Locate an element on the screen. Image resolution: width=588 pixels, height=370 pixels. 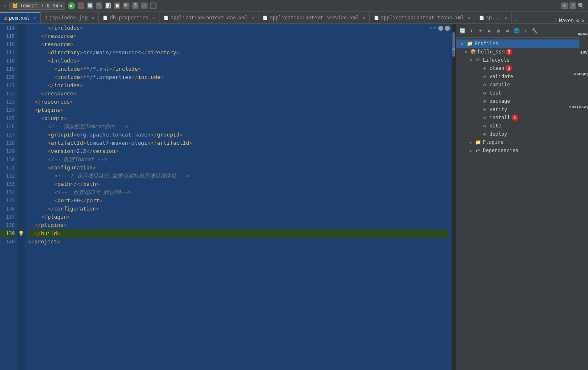
maven-wrench-button: 🔧 is located at coordinates (535, 31).